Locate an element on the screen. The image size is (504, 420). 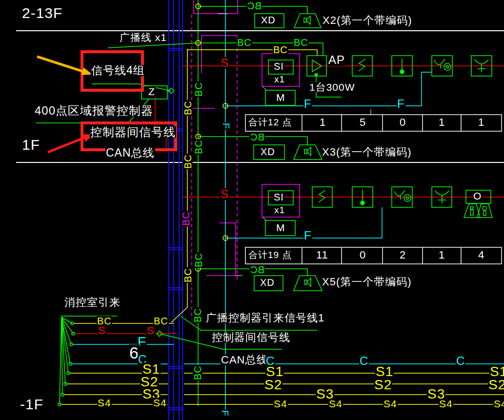
table2-header: 合计19 点 is located at coordinates (270, 255).